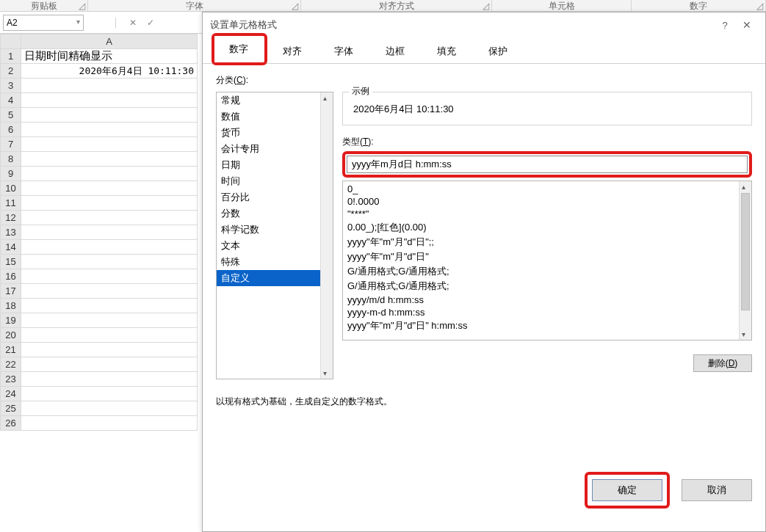 The width and height of the screenshot is (766, 532). What do you see at coordinates (11, 247) in the screenshot?
I see `row-header: 14` at bounding box center [11, 247].